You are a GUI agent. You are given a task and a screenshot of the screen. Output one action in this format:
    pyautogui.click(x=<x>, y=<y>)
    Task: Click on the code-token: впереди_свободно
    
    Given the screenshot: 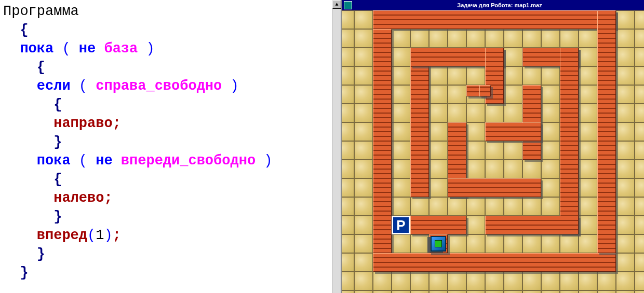 What is the action you would take?
    pyautogui.click(x=188, y=161)
    